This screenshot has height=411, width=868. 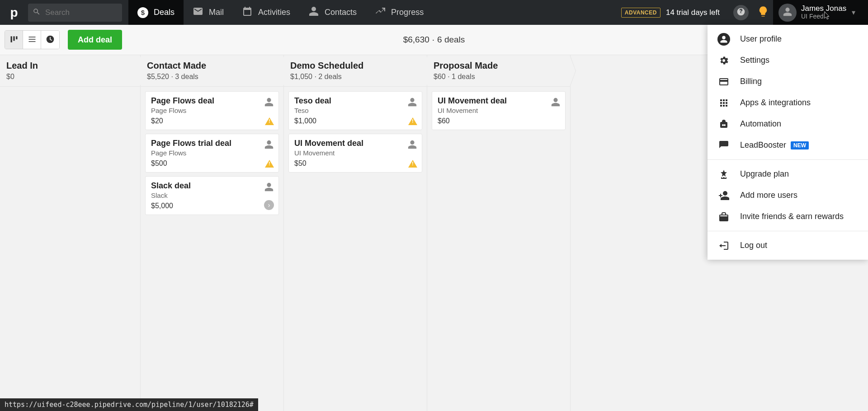 I want to click on menu-item-settings: Settings, so click(x=788, y=61).